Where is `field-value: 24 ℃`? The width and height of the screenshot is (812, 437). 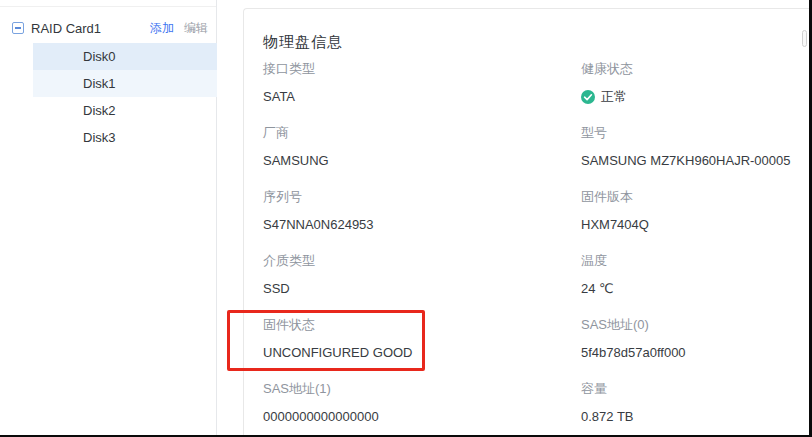 field-value: 24 ℃ is located at coordinates (686, 288).